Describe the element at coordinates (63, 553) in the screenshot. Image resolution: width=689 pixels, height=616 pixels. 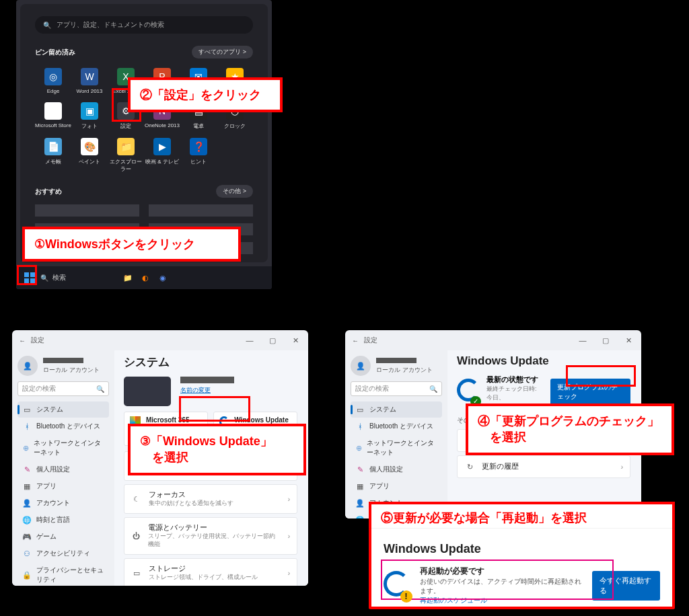
I see `sidebar-item-アクセシビリティ: ⚇アクセシビリティ` at that location.